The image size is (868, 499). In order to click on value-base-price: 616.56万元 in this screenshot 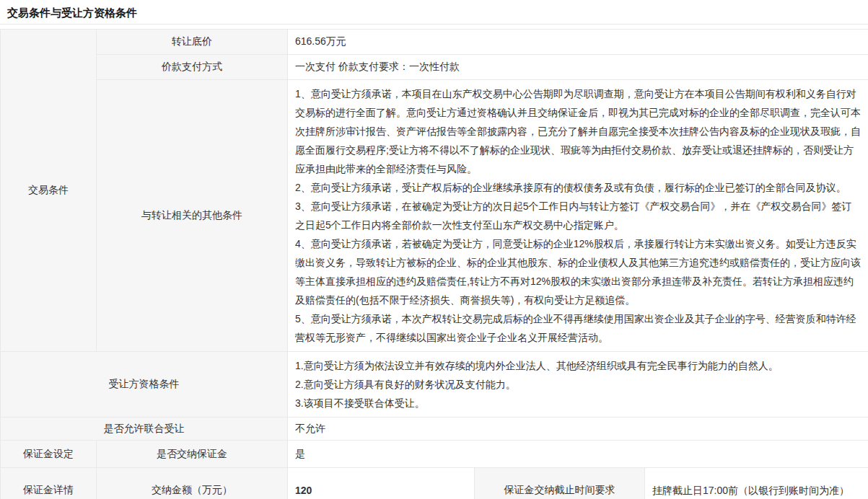, I will do `click(578, 42)`.